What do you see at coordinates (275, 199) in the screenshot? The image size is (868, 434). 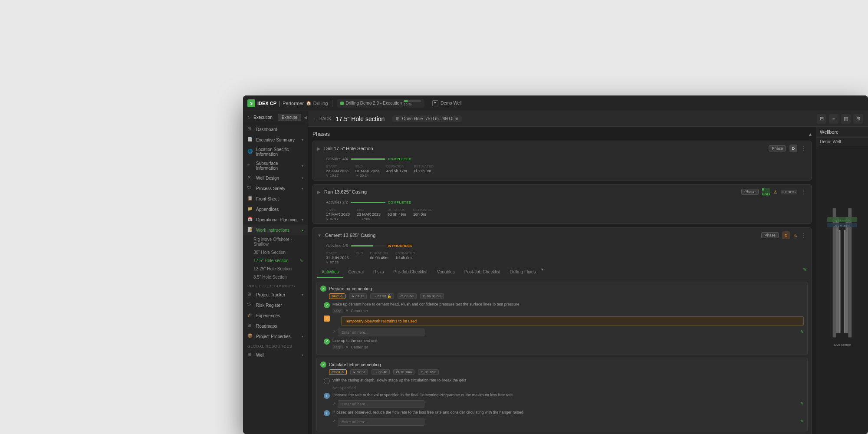 I see `sidebar-item-front-sheet: 📋 Front Sheet` at bounding box center [275, 199].